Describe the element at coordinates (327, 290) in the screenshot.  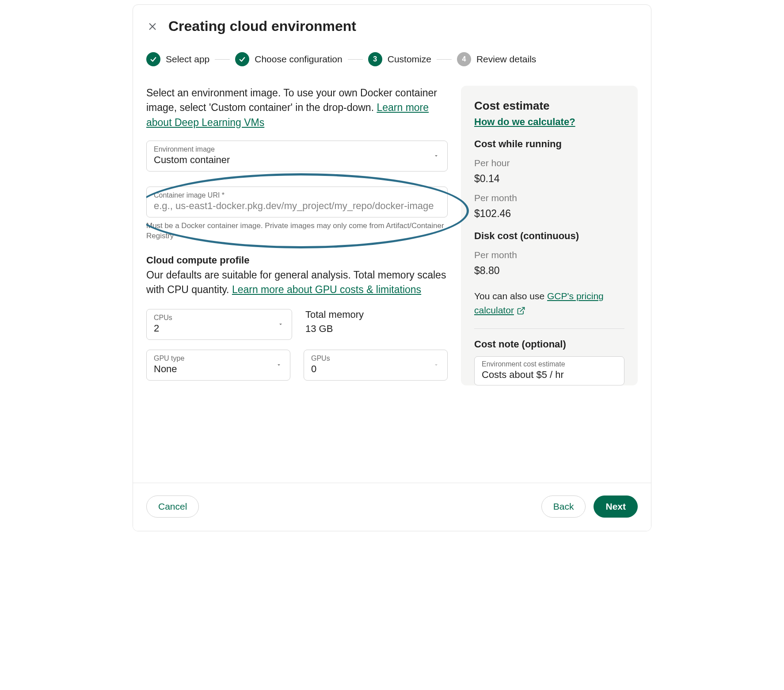
I see `gpu-learn-more-link: Learn more about GPU costs & limitations` at that location.